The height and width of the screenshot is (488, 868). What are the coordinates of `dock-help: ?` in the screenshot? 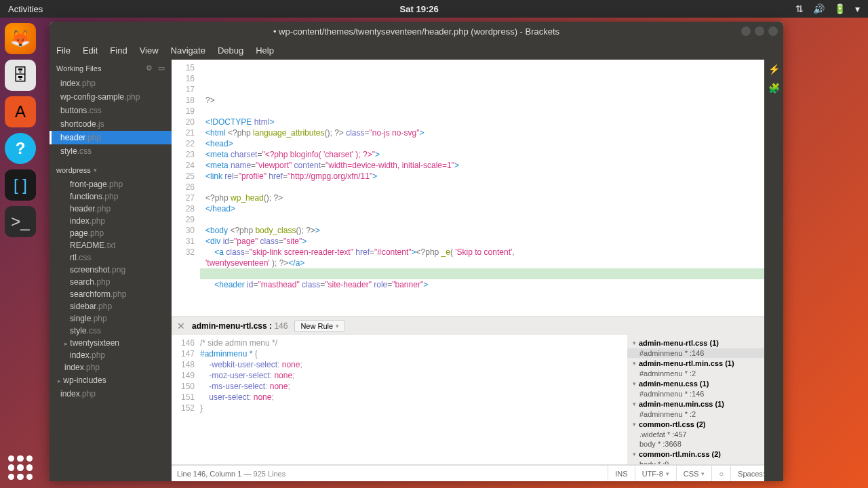 It's located at (20, 148).